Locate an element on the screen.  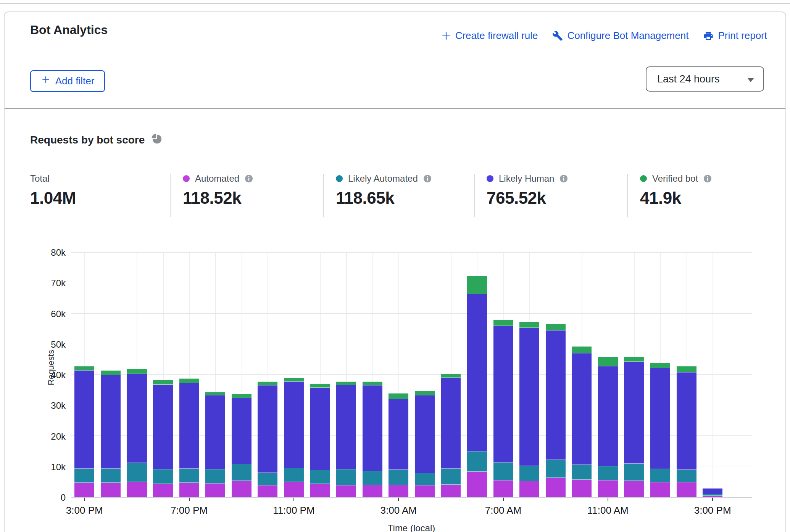
page-title: Bot Analytics is located at coordinates (69, 30).